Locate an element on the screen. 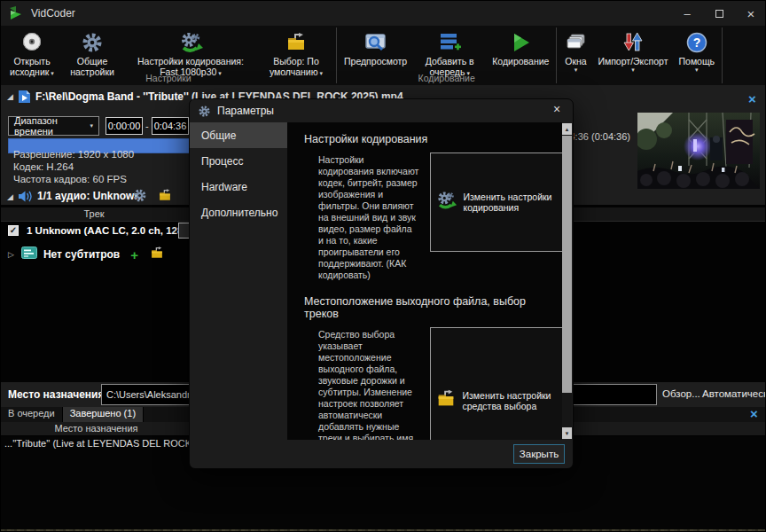  dialog-footer: Закрыть is located at coordinates (381, 454).